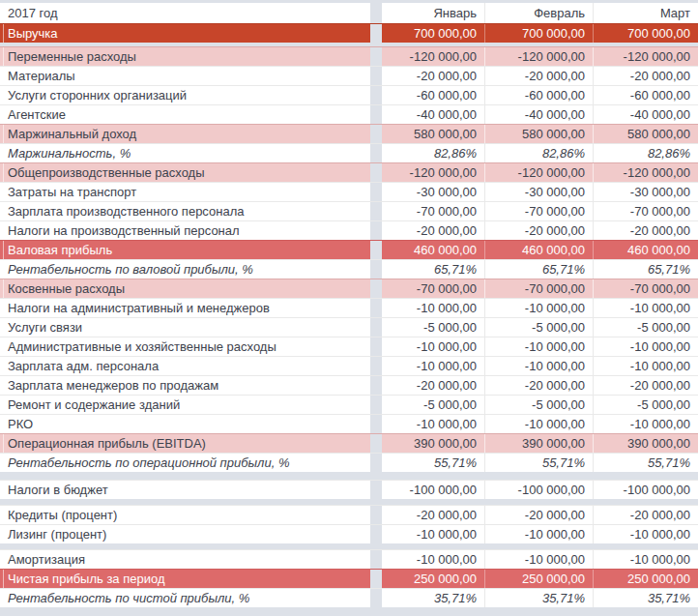 This screenshot has width=698, height=616. What do you see at coordinates (646, 14) in the screenshot?
I see `month-header-cell: Март` at bounding box center [646, 14].